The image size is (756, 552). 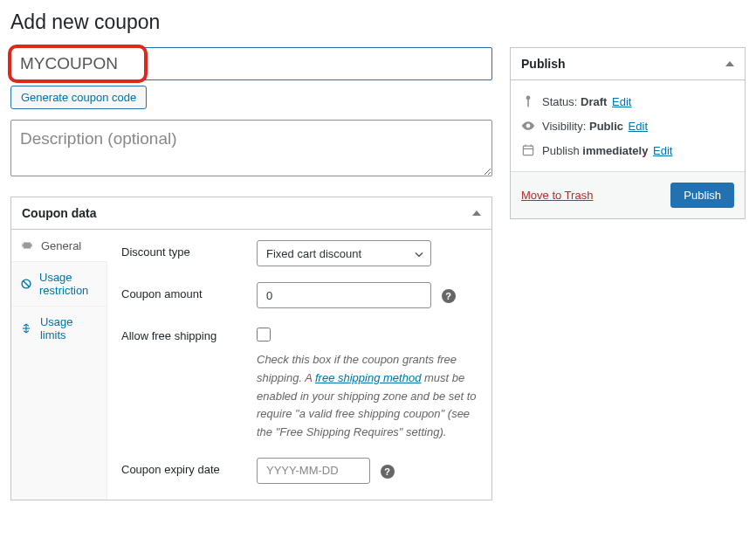 What do you see at coordinates (189, 466) in the screenshot?
I see `expiry-label: Coupon expiry date` at bounding box center [189, 466].